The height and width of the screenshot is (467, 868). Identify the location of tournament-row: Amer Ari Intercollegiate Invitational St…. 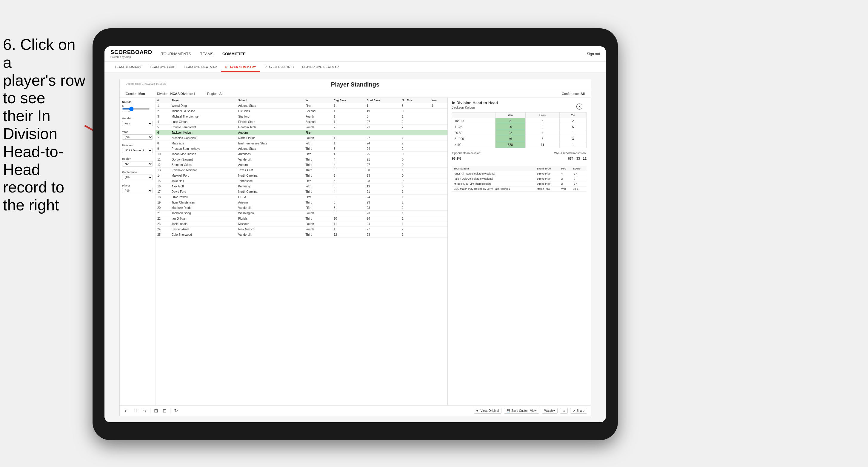
(519, 174).